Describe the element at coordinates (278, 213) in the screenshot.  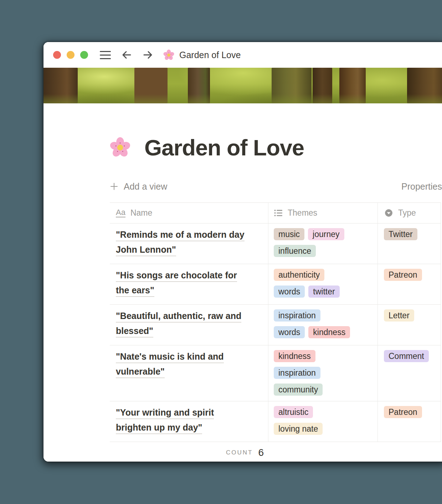
I see `multiselect-list-icon` at that location.